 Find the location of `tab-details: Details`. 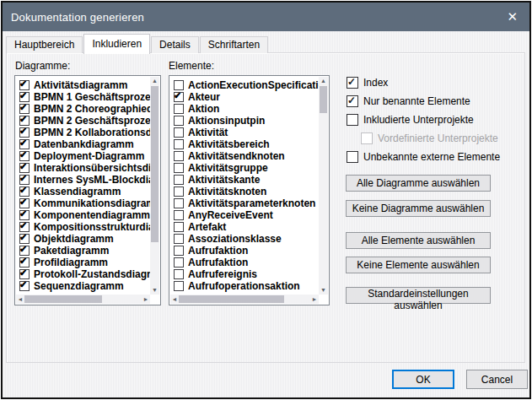

tab-details: Details is located at coordinates (175, 45).